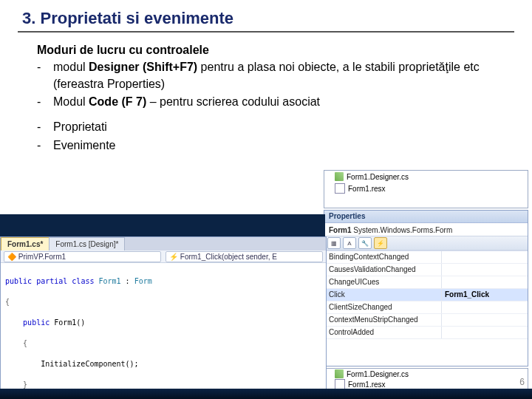 This screenshot has width=532, height=399. What do you see at coordinates (365, 243) in the screenshot?
I see `properties-button: 🔧` at bounding box center [365, 243].